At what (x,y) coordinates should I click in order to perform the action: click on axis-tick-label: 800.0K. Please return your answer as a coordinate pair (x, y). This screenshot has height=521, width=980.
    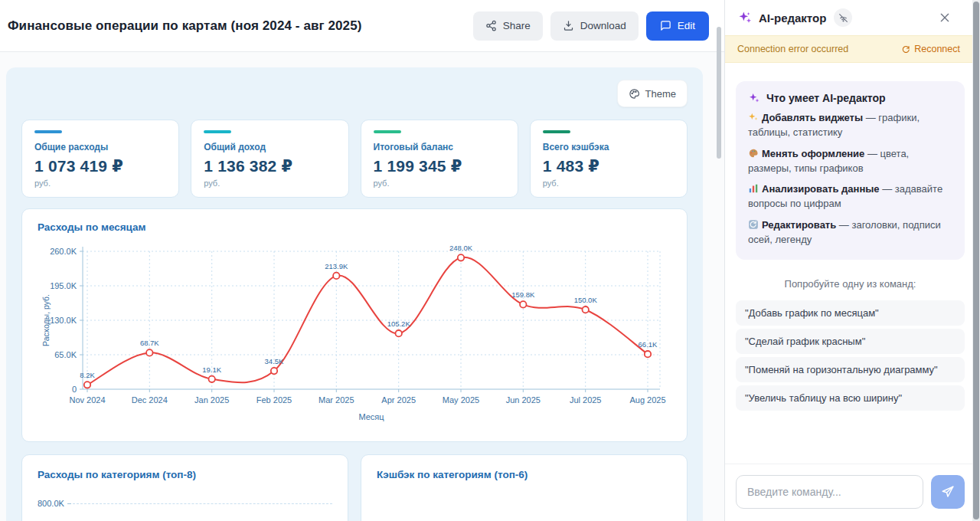
    Looking at the image, I should click on (51, 503).